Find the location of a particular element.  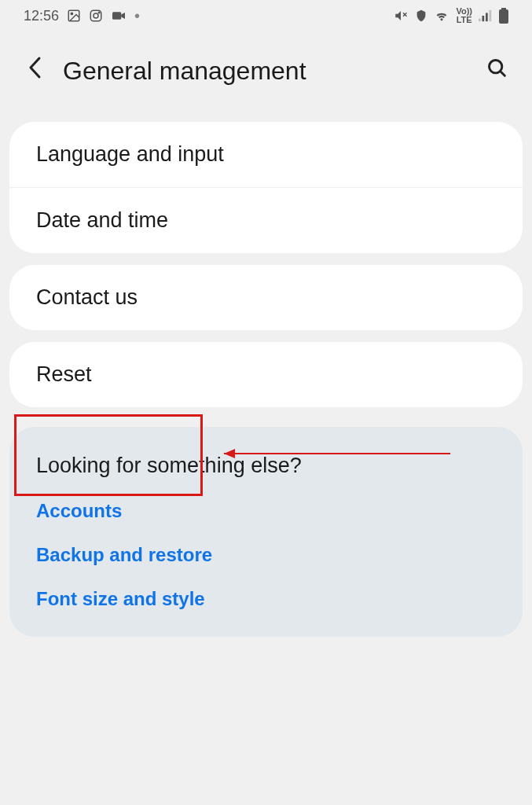

menu-item-language-input: Language and input is located at coordinates (266, 155).